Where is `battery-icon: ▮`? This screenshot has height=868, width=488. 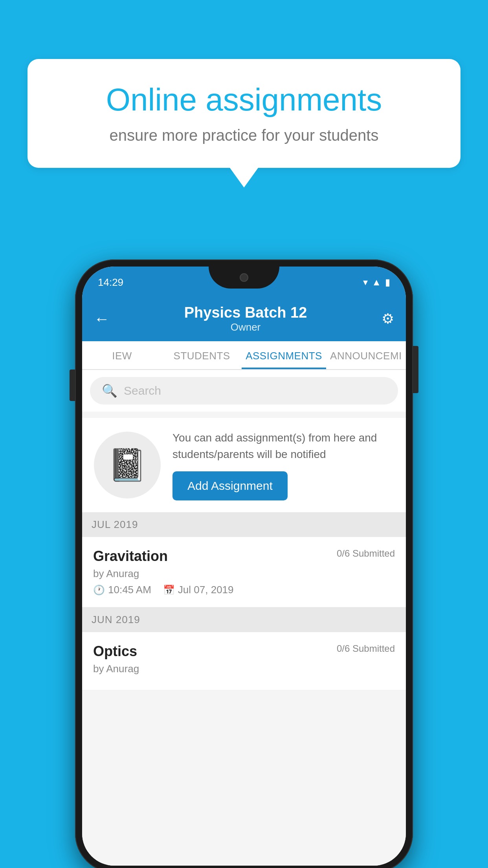 battery-icon: ▮ is located at coordinates (387, 282).